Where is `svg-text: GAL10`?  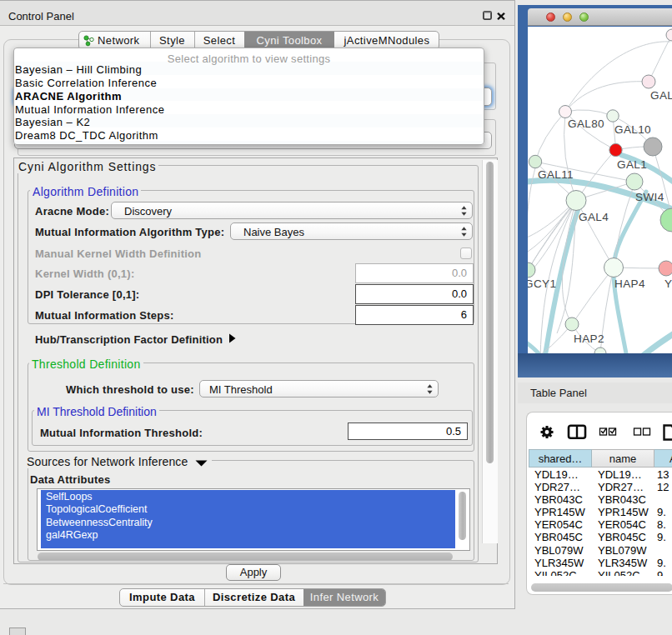 svg-text: GAL10 is located at coordinates (633, 130).